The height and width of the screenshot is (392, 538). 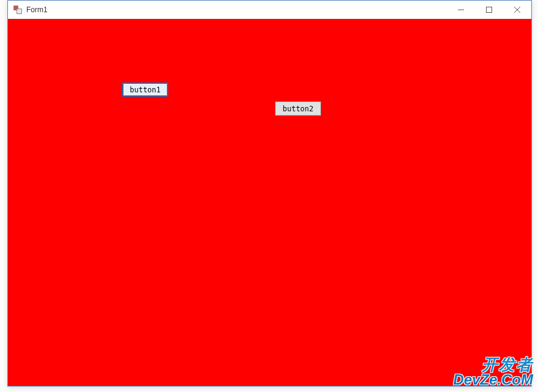 I want to click on window-controls, so click(x=489, y=10).